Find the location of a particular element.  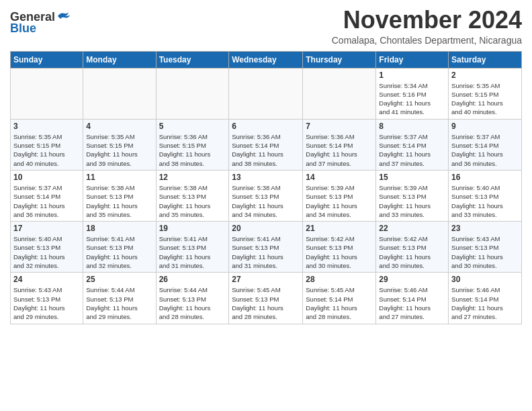

calendar-cell: 9Sunrise: 5:37 AM Sunset: 5:14 PM Daylig… is located at coordinates (485, 144).